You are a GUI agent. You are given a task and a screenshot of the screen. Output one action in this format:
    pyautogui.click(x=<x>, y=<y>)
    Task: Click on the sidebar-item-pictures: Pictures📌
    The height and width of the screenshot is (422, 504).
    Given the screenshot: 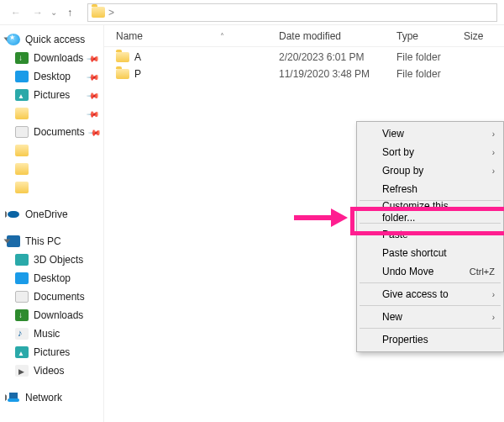 What is the action you would take?
    pyautogui.click(x=52, y=95)
    